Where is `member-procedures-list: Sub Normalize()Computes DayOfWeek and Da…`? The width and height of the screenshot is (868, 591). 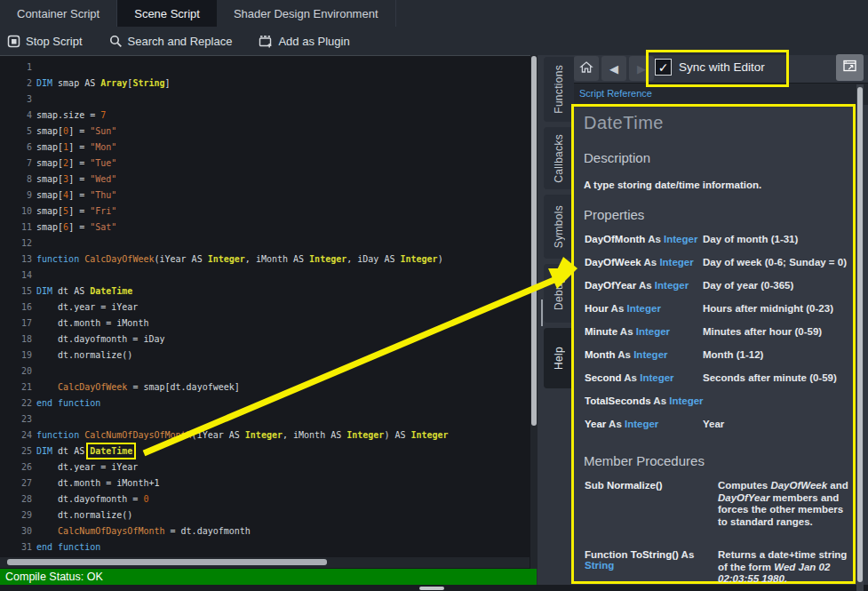 member-procedures-list: Sub Normalize()Computes DayOfWeek and Da… is located at coordinates (713, 535).